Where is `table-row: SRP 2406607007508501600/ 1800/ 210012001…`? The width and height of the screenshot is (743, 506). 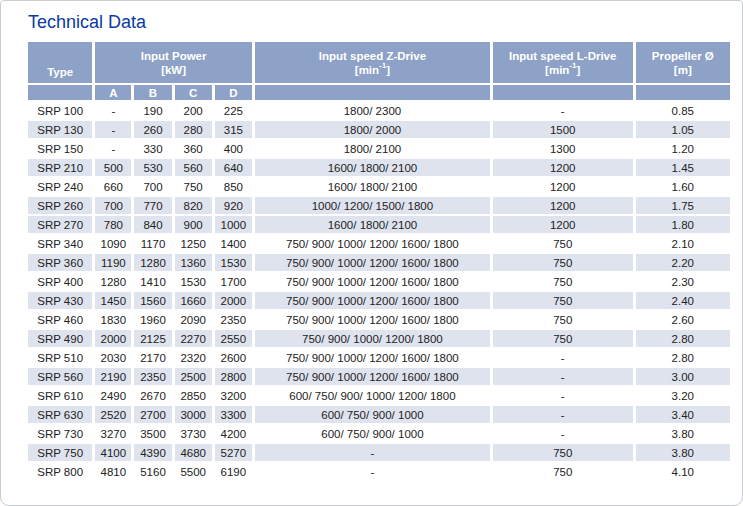
table-row: SRP 2406607007508501600/ 1800/ 210012001… is located at coordinates (379, 186).